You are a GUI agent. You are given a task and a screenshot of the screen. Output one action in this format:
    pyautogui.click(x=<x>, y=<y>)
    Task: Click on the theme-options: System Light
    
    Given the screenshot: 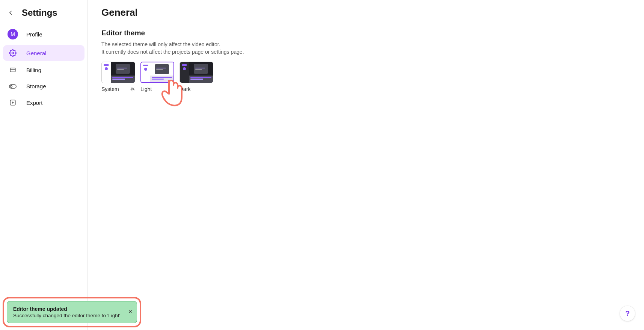 What is the action you would take?
    pyautogui.click(x=373, y=77)
    